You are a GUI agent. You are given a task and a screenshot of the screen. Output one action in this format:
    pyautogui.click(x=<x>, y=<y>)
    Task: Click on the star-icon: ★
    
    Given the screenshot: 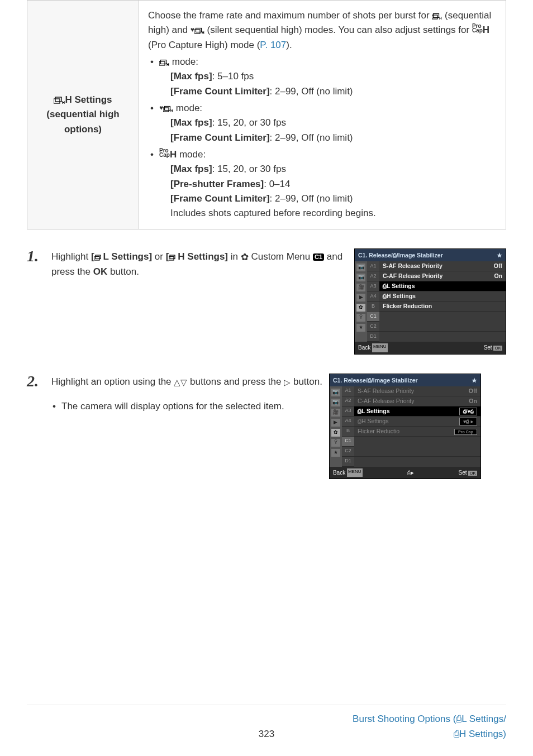 What is the action you would take?
    pyautogui.click(x=499, y=255)
    